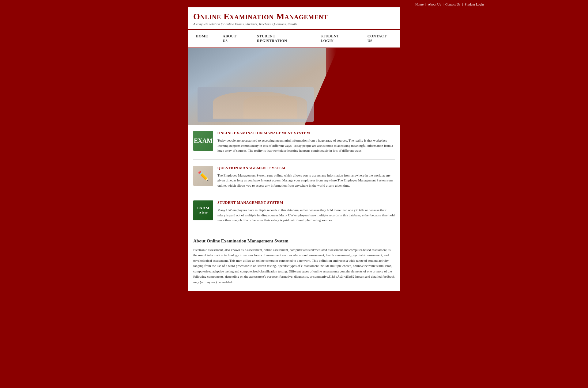  Describe the element at coordinates (294, 4) in the screenshot. I see `top-bar: Home | About Us | Contact Us | Student L…` at that location.